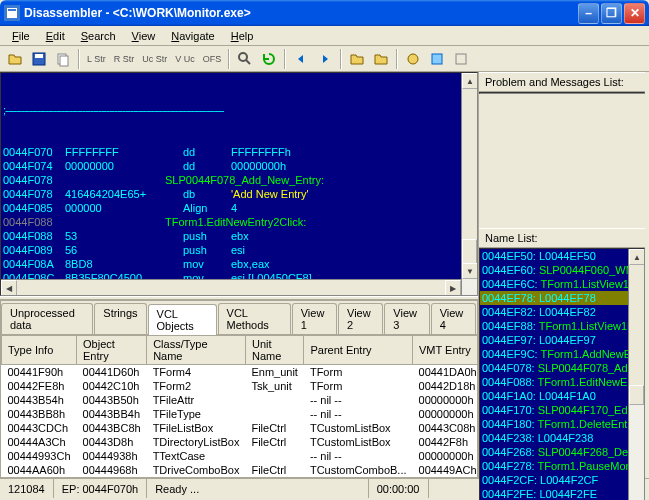 Image resolution: width=649 pixels, height=500 pixels. What do you see at coordinates (636, 374) in the screenshot?
I see `namelist-vscroll: ▲ ▼` at bounding box center [636, 374].